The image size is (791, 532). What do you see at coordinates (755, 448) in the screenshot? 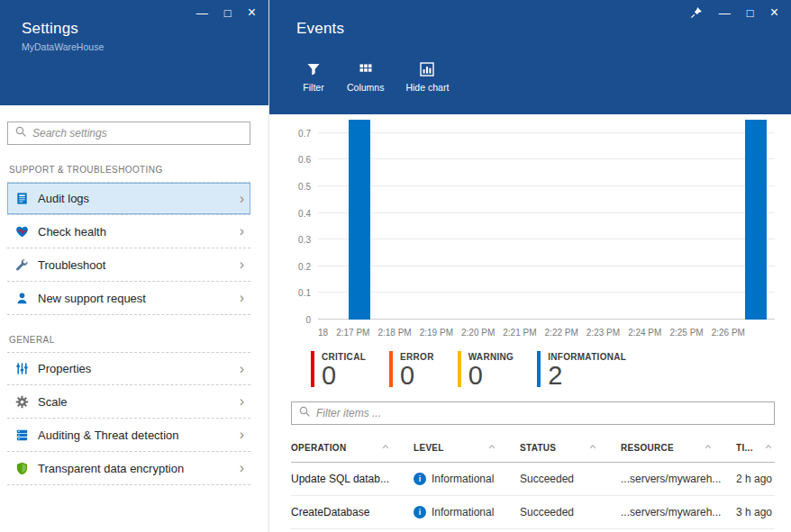
I see `column-header-ti: TI...^` at bounding box center [755, 448].